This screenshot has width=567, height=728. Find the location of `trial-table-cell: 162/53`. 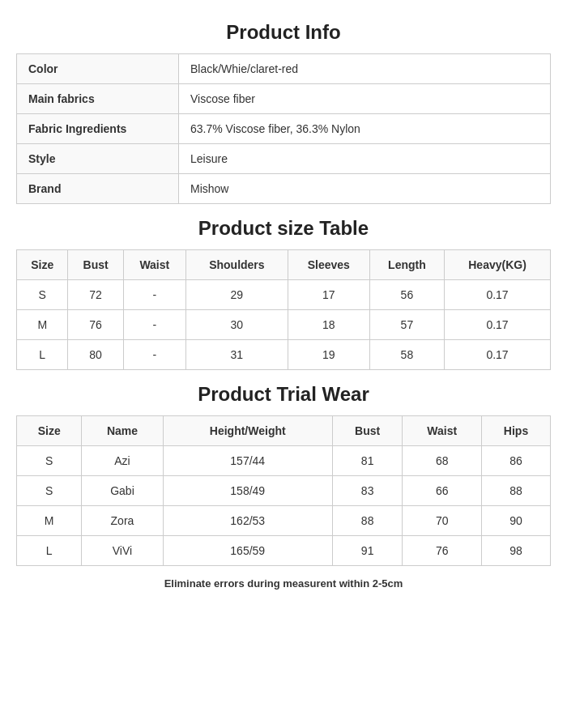

trial-table-cell: 162/53 is located at coordinates (248, 522).